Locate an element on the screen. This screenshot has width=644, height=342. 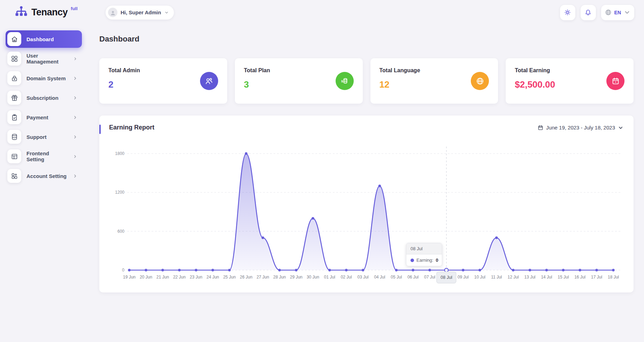
svg-text: 25 Jun is located at coordinates (229, 277).